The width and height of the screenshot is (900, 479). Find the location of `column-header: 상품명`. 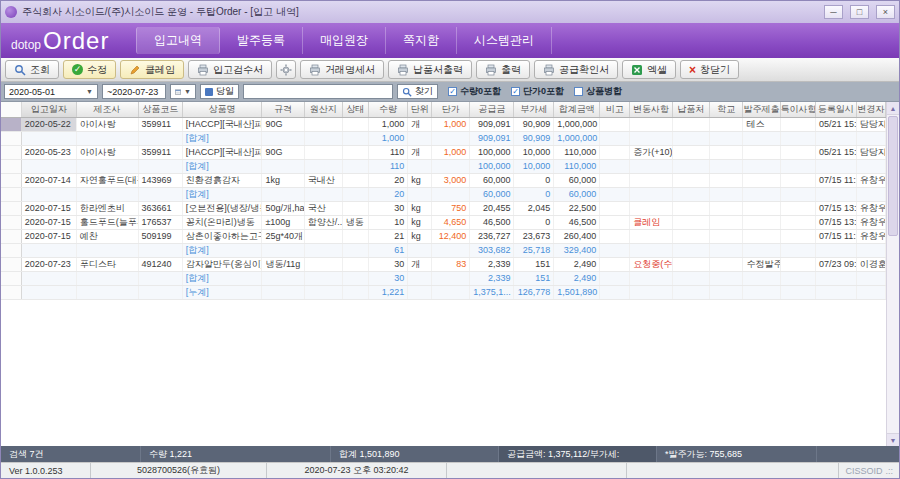

column-header: 상품명 is located at coordinates (222, 110).